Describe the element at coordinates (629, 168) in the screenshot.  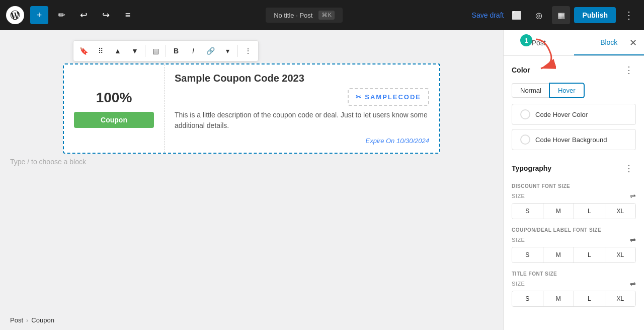
I see `typography-more-button: ⋮` at that location.